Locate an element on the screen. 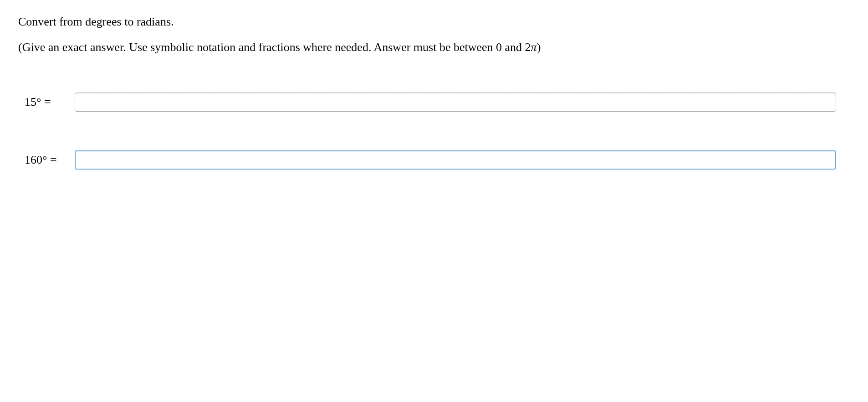  question-row-1: 15° = is located at coordinates (434, 102).